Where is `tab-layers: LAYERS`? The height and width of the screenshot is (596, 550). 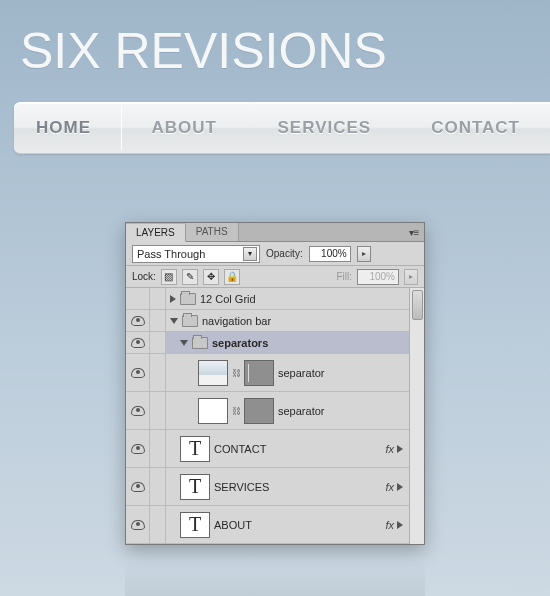 tab-layers: LAYERS is located at coordinates (156, 233).